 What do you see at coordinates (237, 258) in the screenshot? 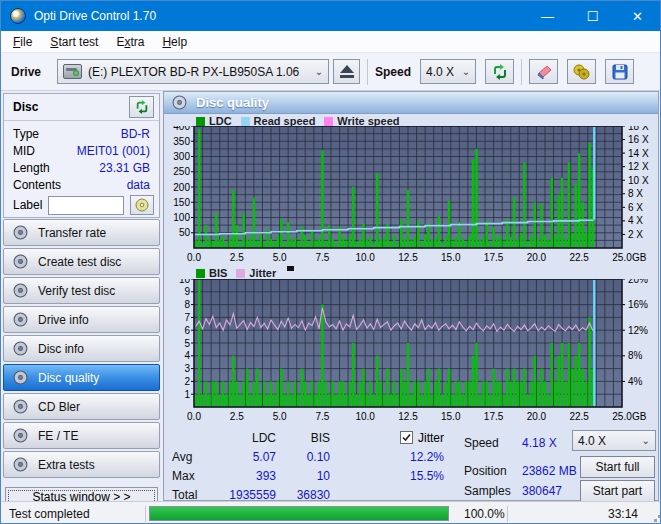
I see `svg-text: 2.5` at bounding box center [237, 258].